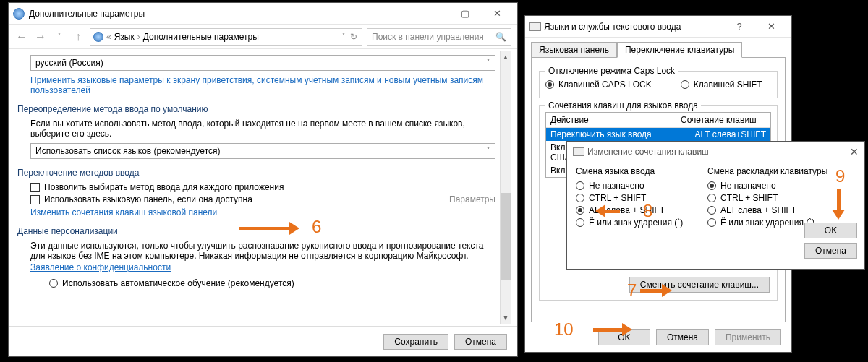 The image size is (868, 362). Describe the element at coordinates (256, 109) in the screenshot. I see `section-input-override: Переопределение метода ввода по умолчани…` at that location.